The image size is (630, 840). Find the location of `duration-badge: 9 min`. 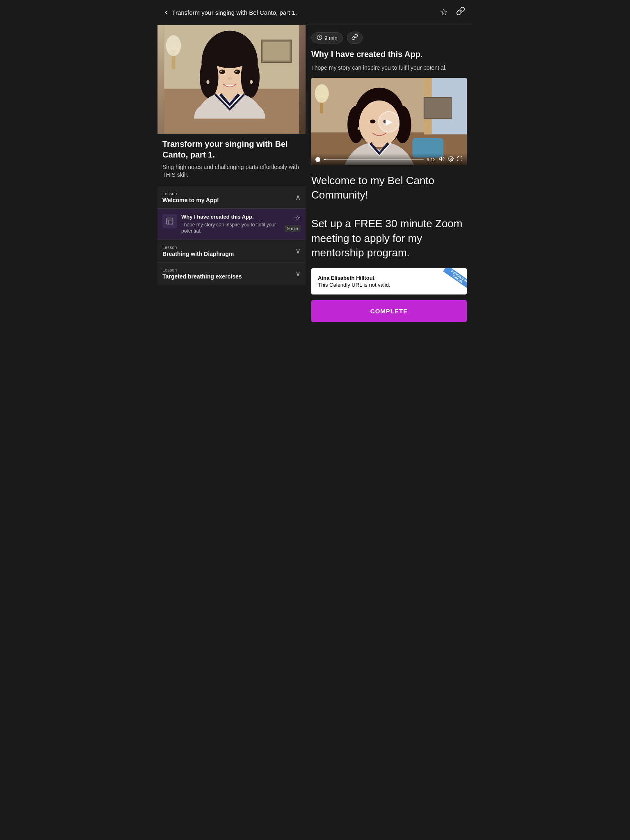

duration-badge: 9 min is located at coordinates (293, 228).